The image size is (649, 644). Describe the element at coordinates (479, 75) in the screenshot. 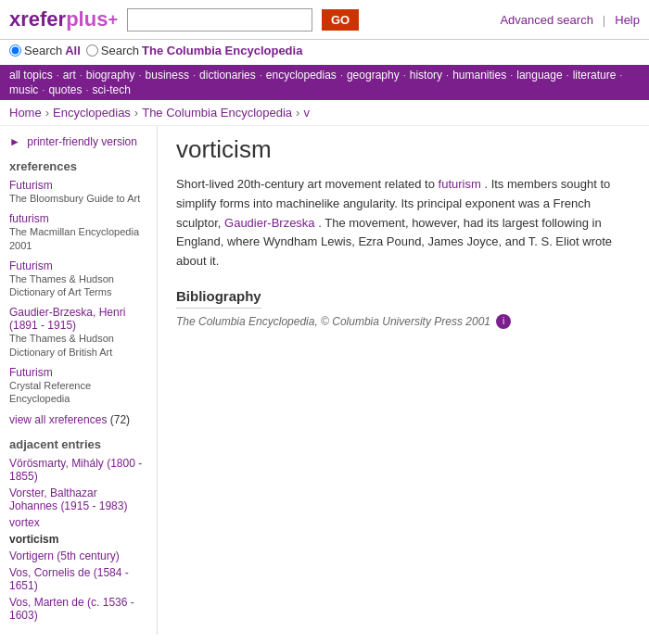

I see `nav-item-humanities: humanities` at that location.